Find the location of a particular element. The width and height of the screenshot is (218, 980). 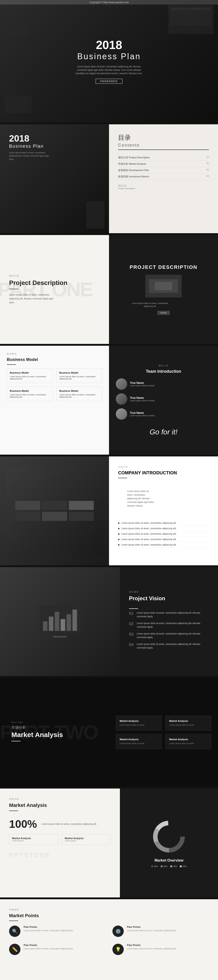

market-detail-left: 市场分析 Market Analysis 100% Lorem ipsum do… is located at coordinates (60, 843).